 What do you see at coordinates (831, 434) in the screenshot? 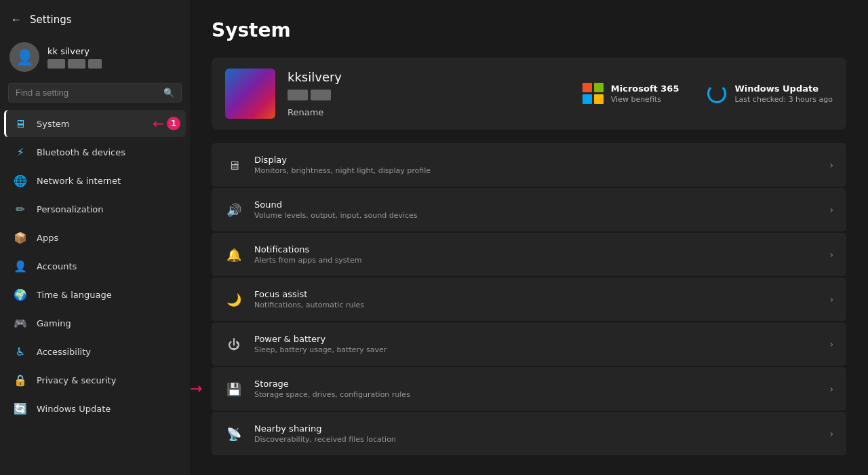
I see `nearby-chevron: ›` at bounding box center [831, 434].